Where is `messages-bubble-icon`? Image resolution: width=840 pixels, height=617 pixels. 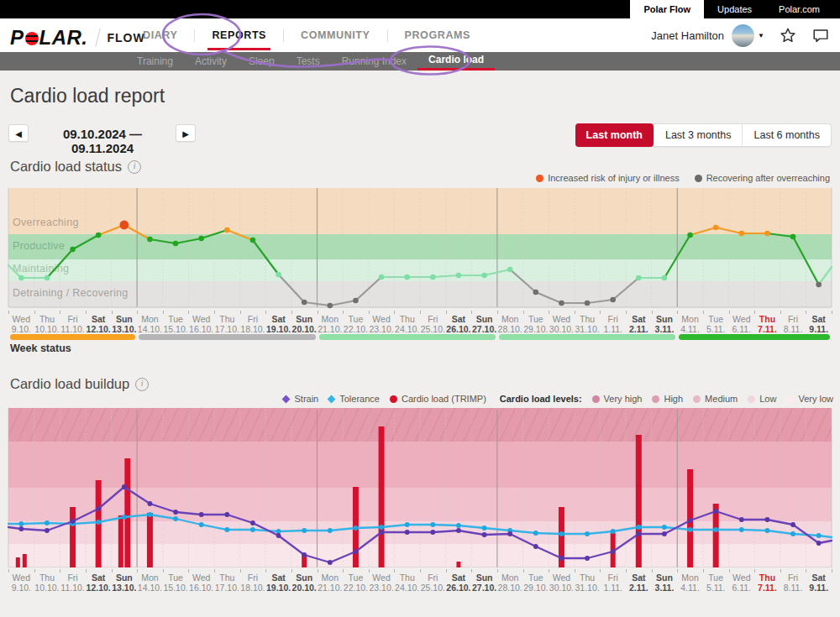 messages-bubble-icon is located at coordinates (821, 35).